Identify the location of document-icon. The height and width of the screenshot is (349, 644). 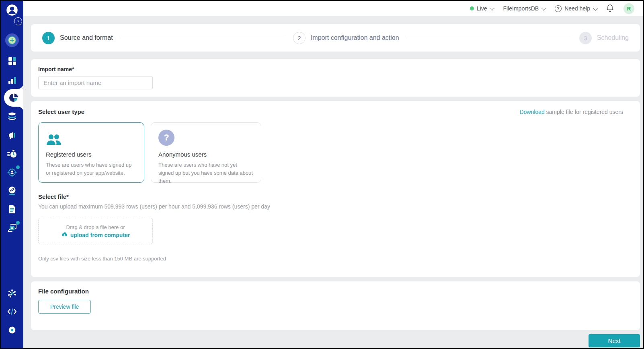
(12, 209).